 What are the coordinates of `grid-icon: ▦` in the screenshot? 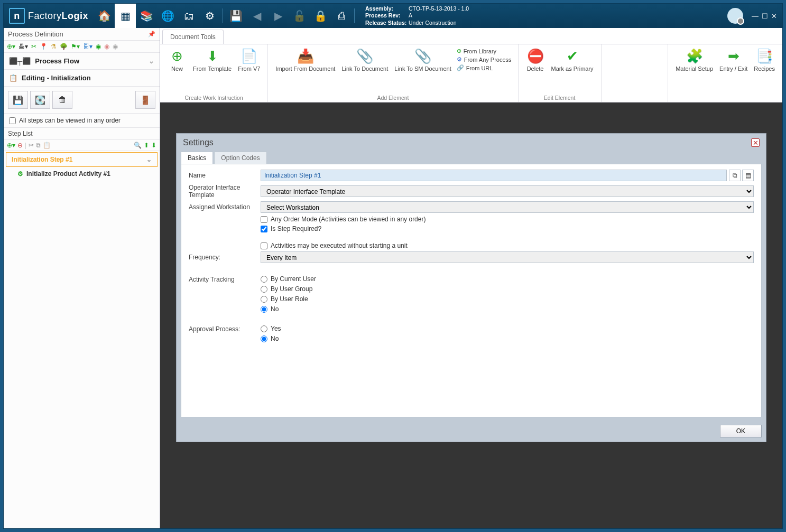 It's located at (125, 16).